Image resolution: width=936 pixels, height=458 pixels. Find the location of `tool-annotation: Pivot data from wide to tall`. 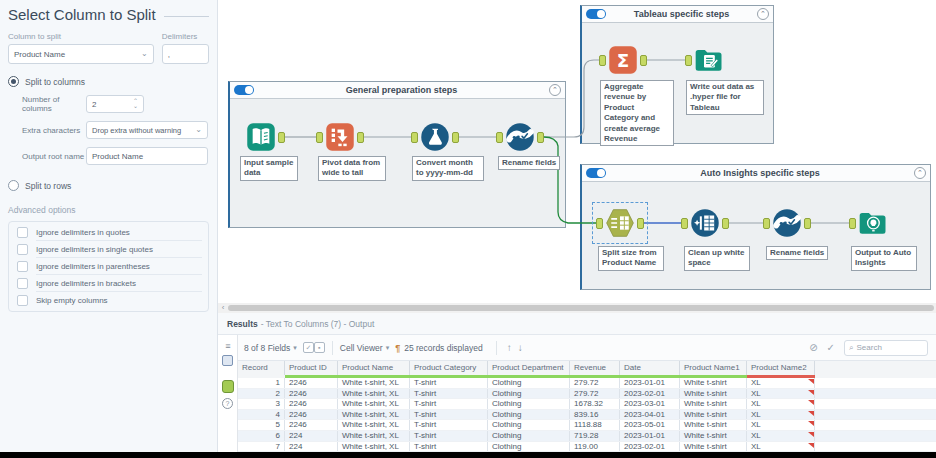

tool-annotation: Pivot data from wide to tall is located at coordinates (352, 168).